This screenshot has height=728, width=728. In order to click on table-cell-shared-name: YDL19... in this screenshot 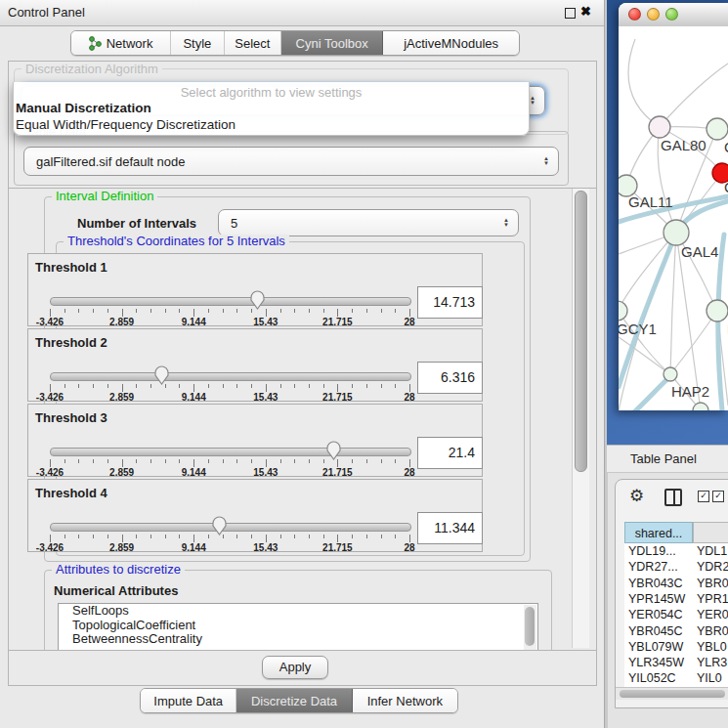, I will do `click(653, 551)`.